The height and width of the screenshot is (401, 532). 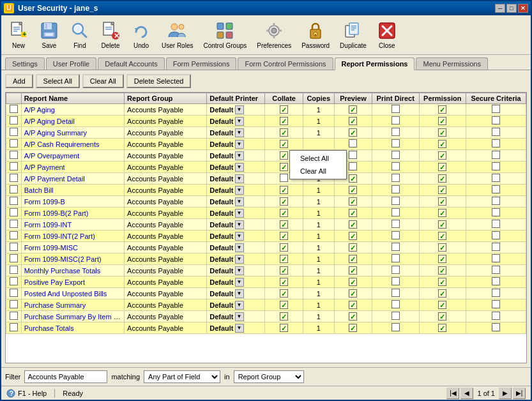 What do you see at coordinates (19, 34) in the screenshot?
I see `new-button: + New` at bounding box center [19, 34].